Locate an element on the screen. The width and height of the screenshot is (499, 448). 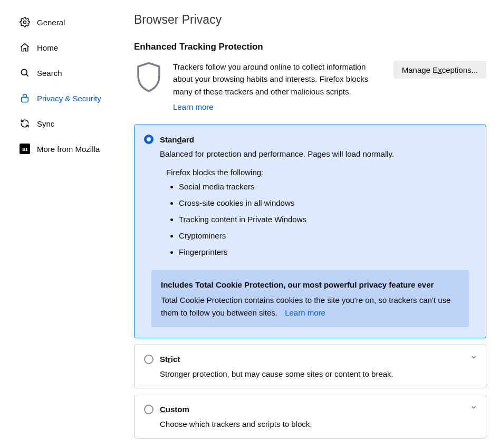
learn-more-link: Learn more is located at coordinates (193, 107).